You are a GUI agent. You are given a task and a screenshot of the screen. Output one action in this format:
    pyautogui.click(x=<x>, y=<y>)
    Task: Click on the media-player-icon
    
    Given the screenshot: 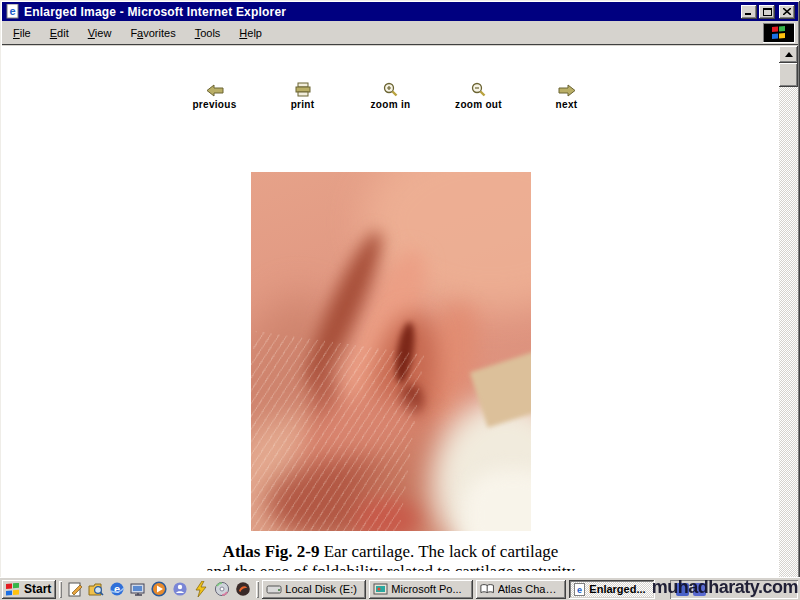 What is the action you would take?
    pyautogui.click(x=159, y=589)
    